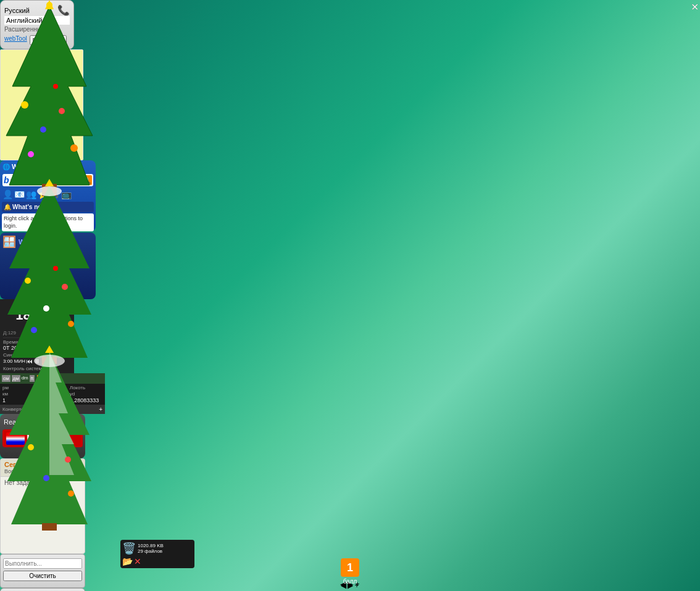 The width and height of the screenshot is (700, 591). Describe the element at coordinates (101, 410) in the screenshot. I see `converter-add-icon: +` at that location.